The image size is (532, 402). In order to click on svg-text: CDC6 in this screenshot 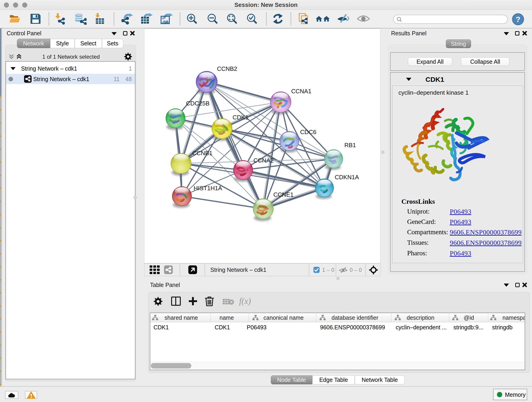, I will do `click(308, 132)`.